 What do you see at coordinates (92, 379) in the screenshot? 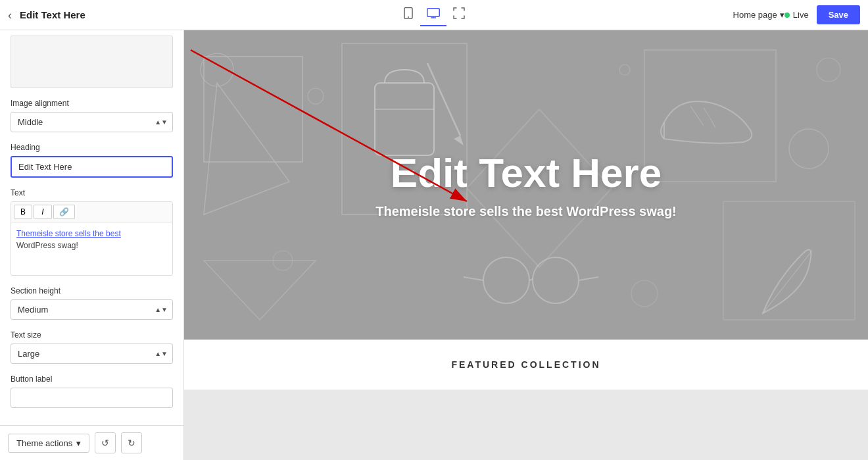
I see `button-label-label: Button label` at bounding box center [92, 379].